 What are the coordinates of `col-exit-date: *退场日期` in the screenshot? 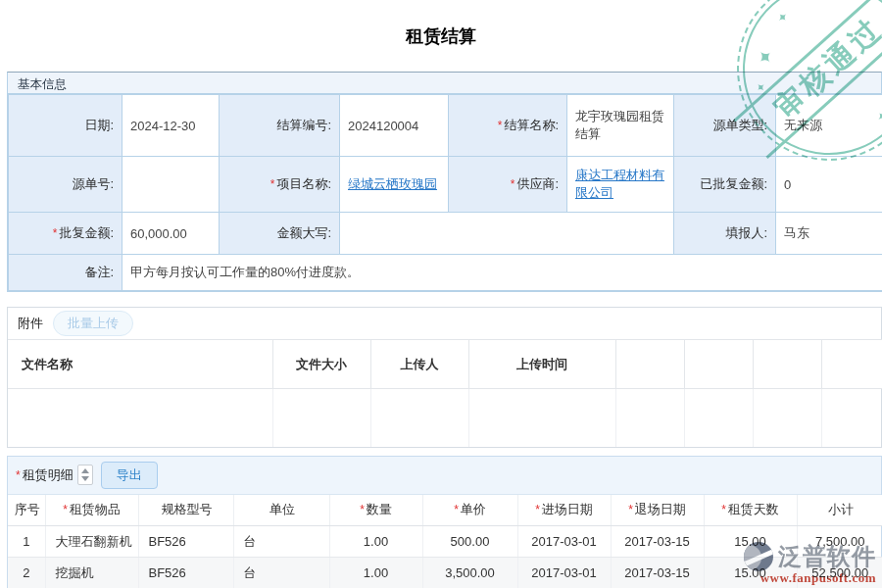 It's located at (657, 511).